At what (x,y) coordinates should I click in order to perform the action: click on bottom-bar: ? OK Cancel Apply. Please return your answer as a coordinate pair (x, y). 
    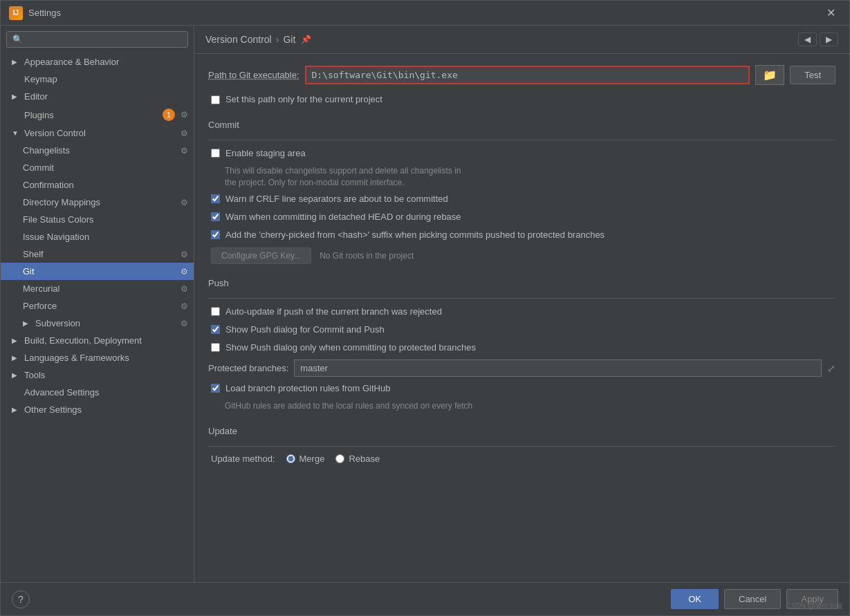
    Looking at the image, I should click on (425, 599).